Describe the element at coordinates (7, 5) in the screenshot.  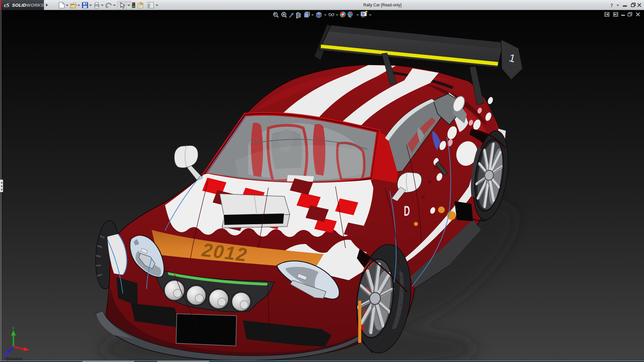
I see `svg-text: єS` at that location.